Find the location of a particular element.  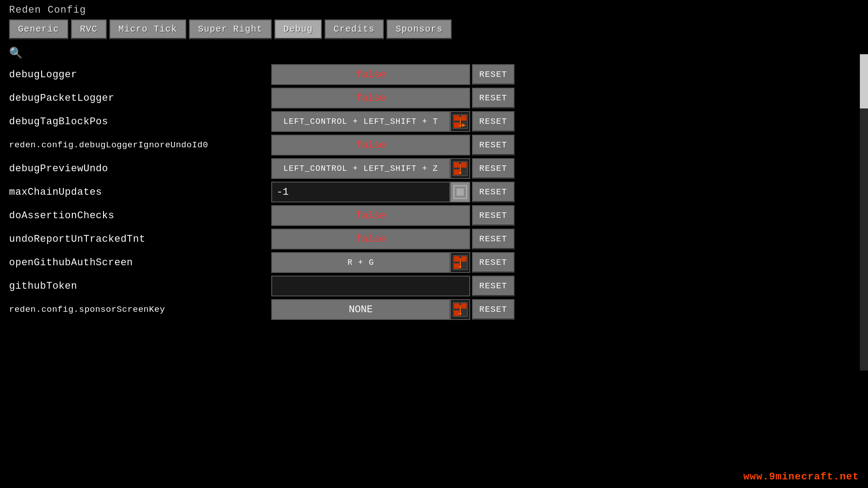

config-value-debugPacketLogger: false is located at coordinates (371, 98).